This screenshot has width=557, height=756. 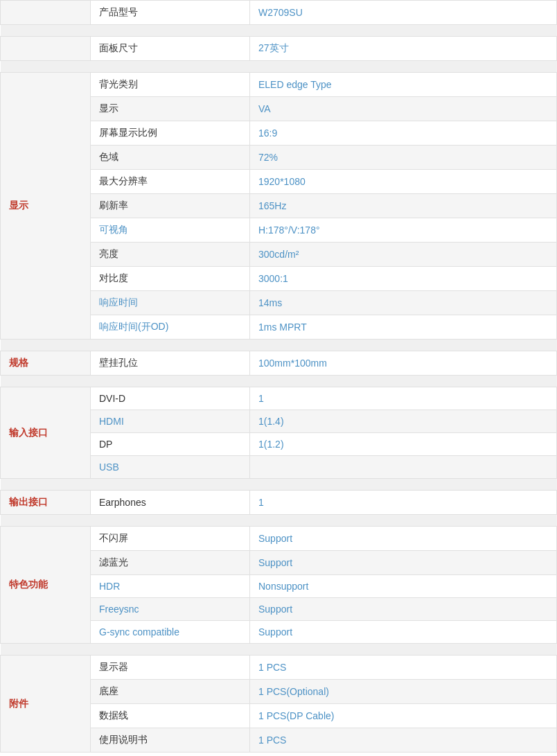 I want to click on value-cell, so click(x=403, y=467).